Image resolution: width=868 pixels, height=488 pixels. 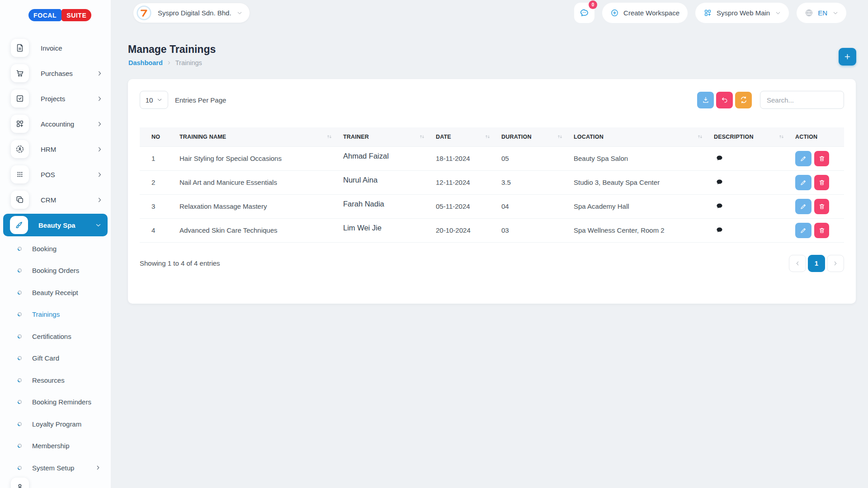 I want to click on sidebar-subitem-beauty-receipt: Beauty Receipt, so click(x=55, y=293).